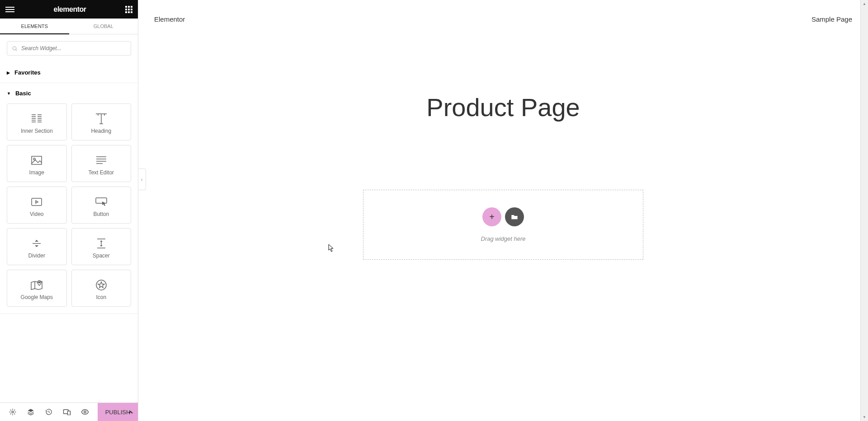 This screenshot has width=868, height=421. I want to click on basic-header: ▼ Basic, so click(69, 93).